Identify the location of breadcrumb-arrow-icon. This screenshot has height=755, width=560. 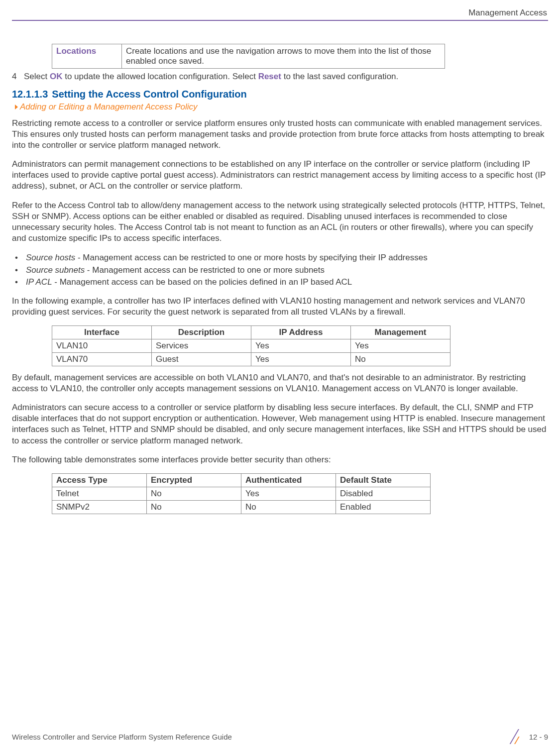
(16, 107).